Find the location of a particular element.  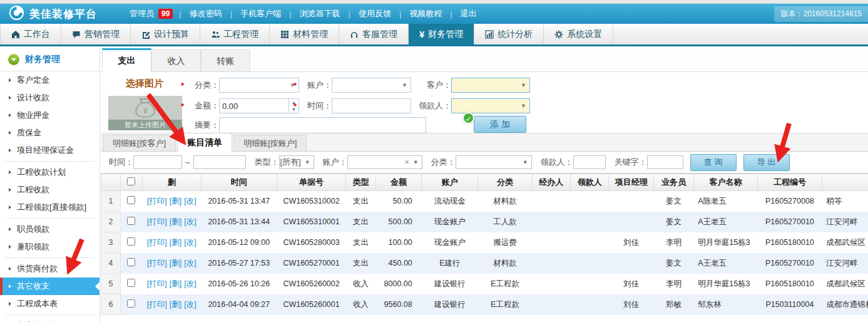

row-actions: [打印][删][改] is located at coordinates (171, 284).